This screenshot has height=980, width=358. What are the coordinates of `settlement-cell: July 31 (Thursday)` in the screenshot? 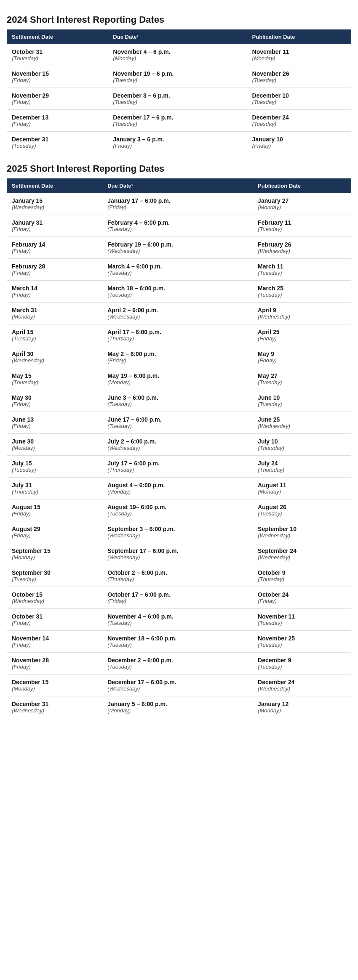 It's located at (55, 489).